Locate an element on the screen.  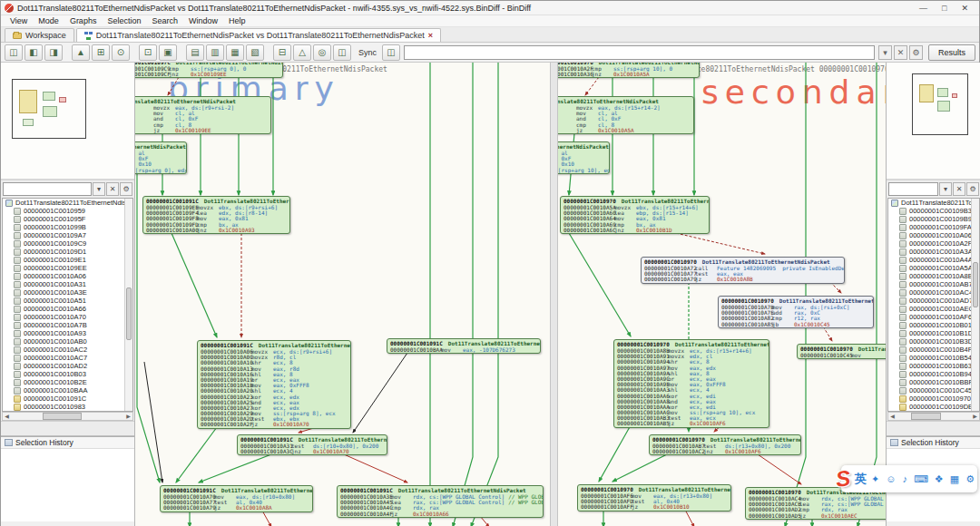
tree-item-basicblock: 00000001C001099B is located at coordinates (67, 227).